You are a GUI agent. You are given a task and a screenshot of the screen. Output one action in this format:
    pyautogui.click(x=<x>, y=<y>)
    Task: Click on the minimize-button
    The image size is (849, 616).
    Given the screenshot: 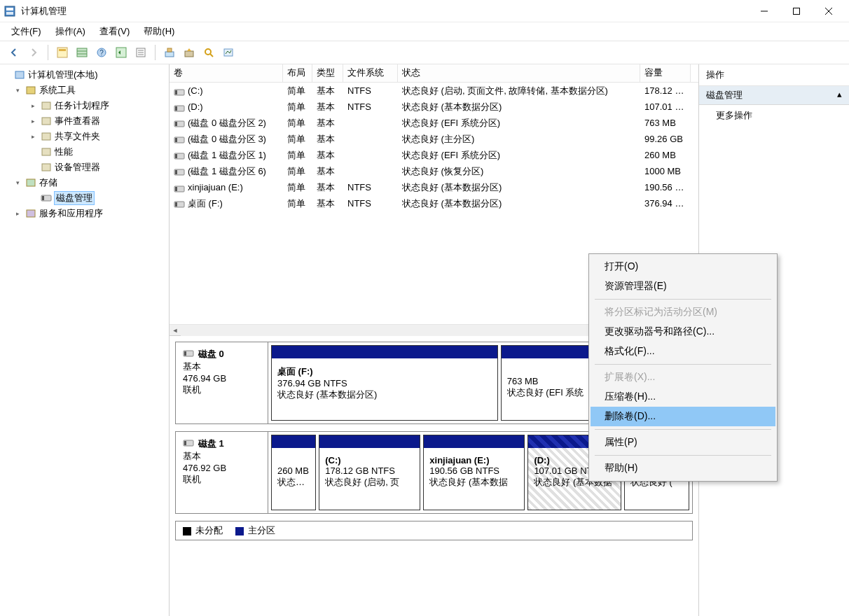 What is the action you would take?
    pyautogui.click(x=764, y=11)
    